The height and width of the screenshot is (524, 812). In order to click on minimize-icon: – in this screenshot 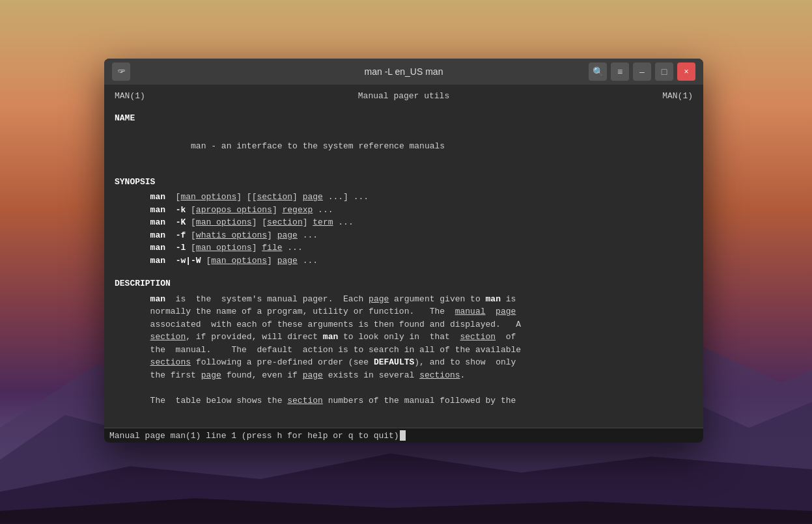, I will do `click(642, 72)`.